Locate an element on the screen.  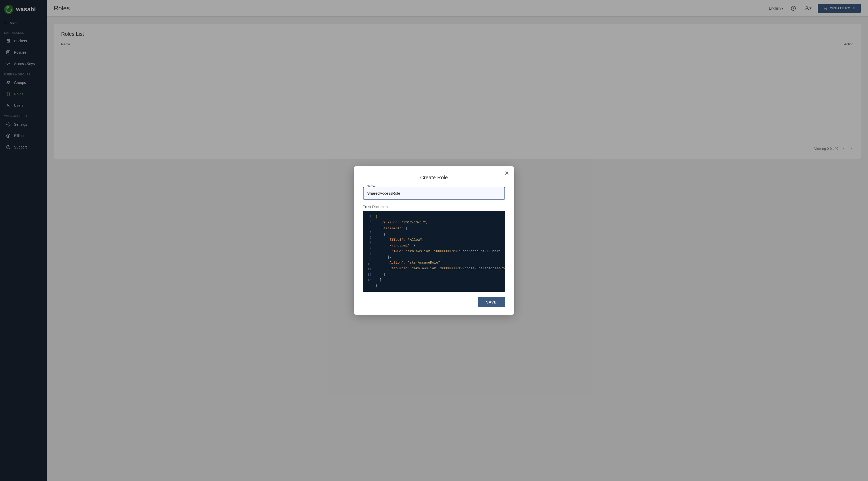
line-num-3: 3 is located at coordinates (369, 227).